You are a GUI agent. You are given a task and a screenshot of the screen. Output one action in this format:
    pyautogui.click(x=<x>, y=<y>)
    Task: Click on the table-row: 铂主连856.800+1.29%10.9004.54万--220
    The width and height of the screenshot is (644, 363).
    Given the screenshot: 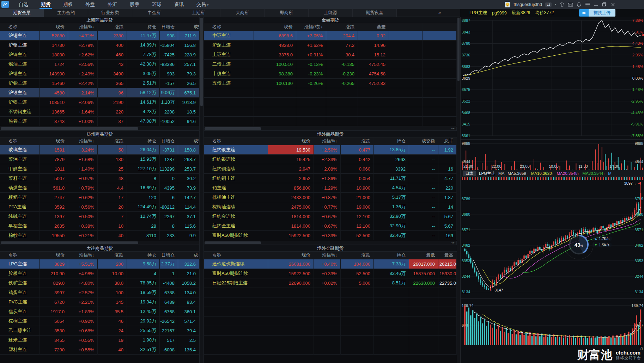 What is the action you would take?
    pyautogui.click(x=330, y=188)
    